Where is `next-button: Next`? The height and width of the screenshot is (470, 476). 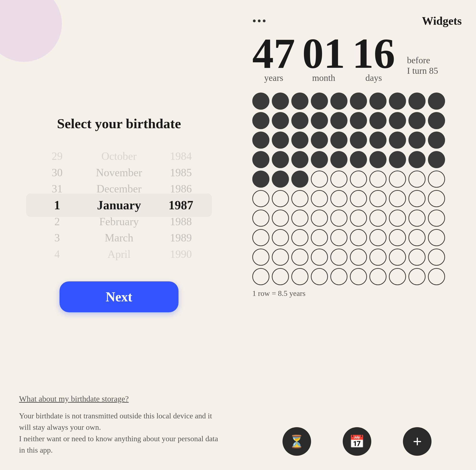
next-button: Next is located at coordinates (119, 297).